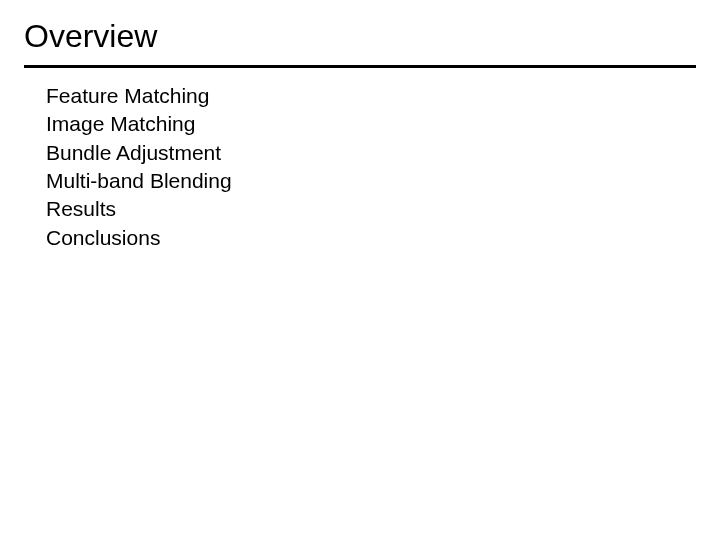 Image resolution: width=720 pixels, height=540 pixels. I want to click on list-item: Multi-band Blending, so click(371, 181).